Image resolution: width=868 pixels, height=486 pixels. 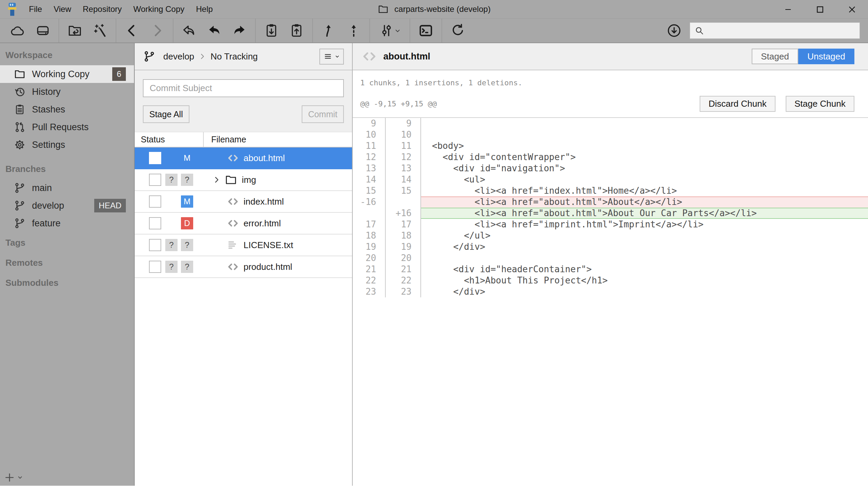 What do you see at coordinates (67, 206) in the screenshot?
I see `sidebar-branch-develop: develop HEAD` at bounding box center [67, 206].